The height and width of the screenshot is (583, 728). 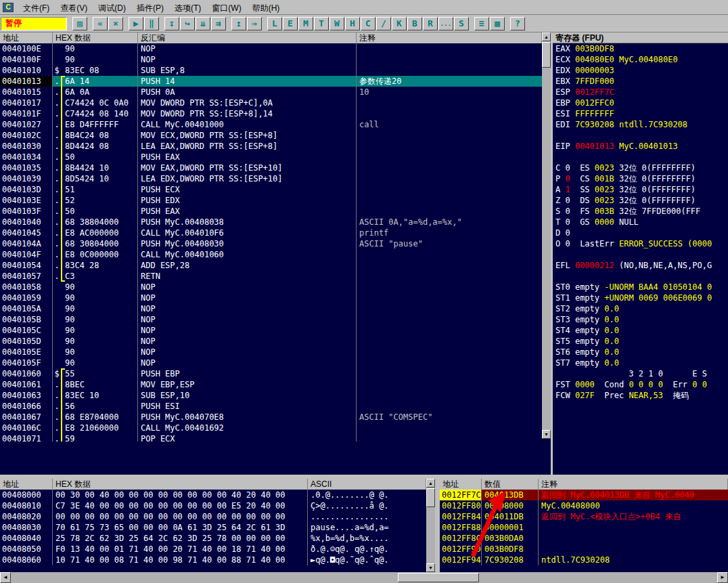 What do you see at coordinates (640, 395) in the screenshot?
I see `register-row: FCW 027F Prec NEAR,53 掩码` at bounding box center [640, 395].